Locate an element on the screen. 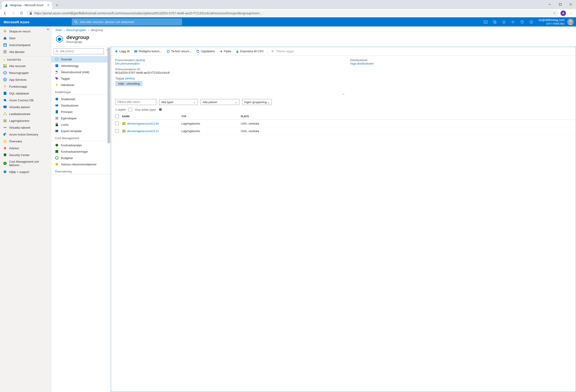 The width and height of the screenshot is (576, 392). sidebar-all-services: Alla tjänster is located at coordinates (26, 52).